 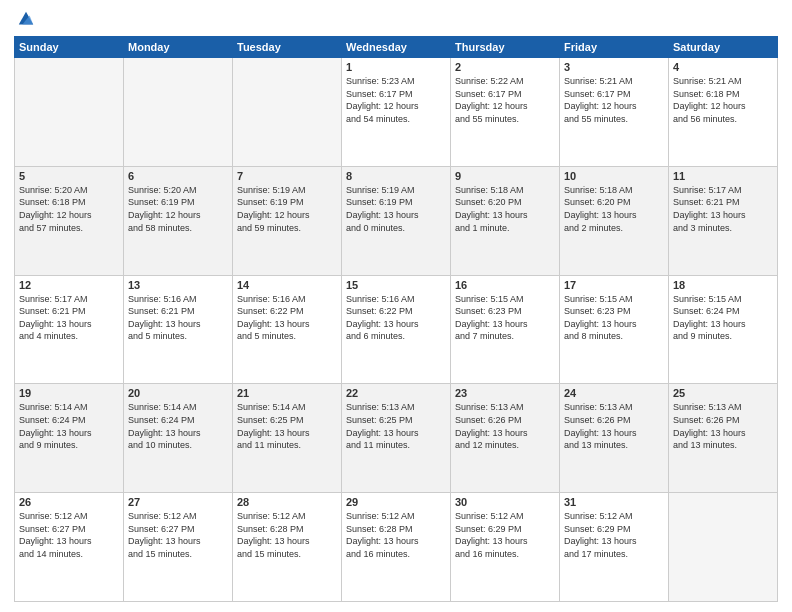 What do you see at coordinates (505, 285) in the screenshot?
I see `day-number: 16` at bounding box center [505, 285].